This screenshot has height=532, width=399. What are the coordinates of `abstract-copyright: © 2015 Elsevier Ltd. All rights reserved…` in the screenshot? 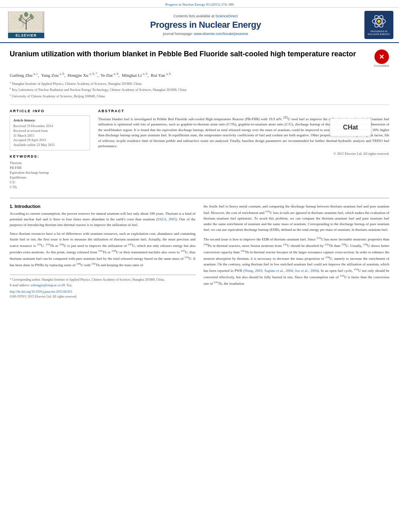 It's located at (244, 154).